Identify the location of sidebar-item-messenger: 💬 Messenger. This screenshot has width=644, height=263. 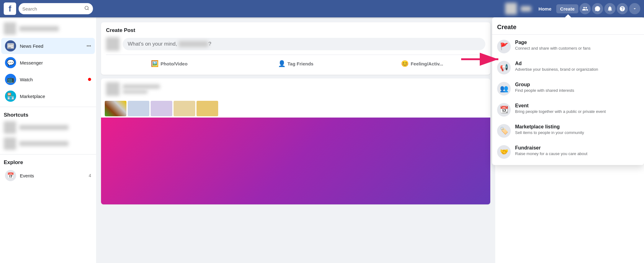
(48, 63).